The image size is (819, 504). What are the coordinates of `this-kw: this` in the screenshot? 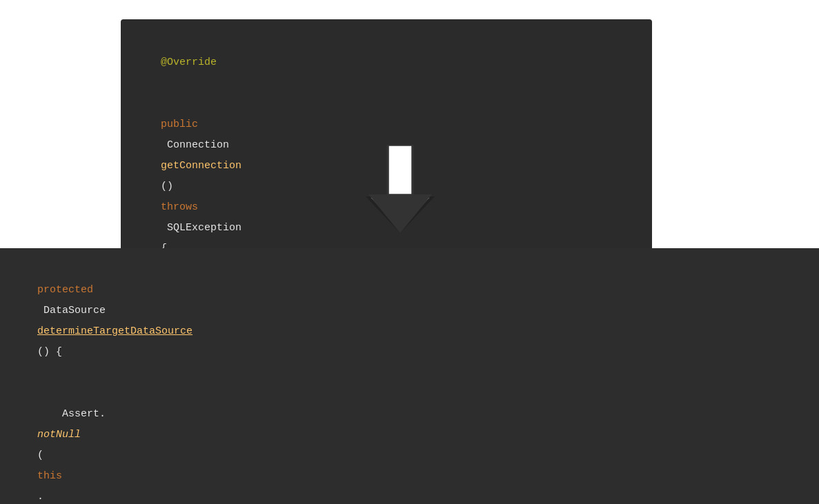 It's located at (50, 476).